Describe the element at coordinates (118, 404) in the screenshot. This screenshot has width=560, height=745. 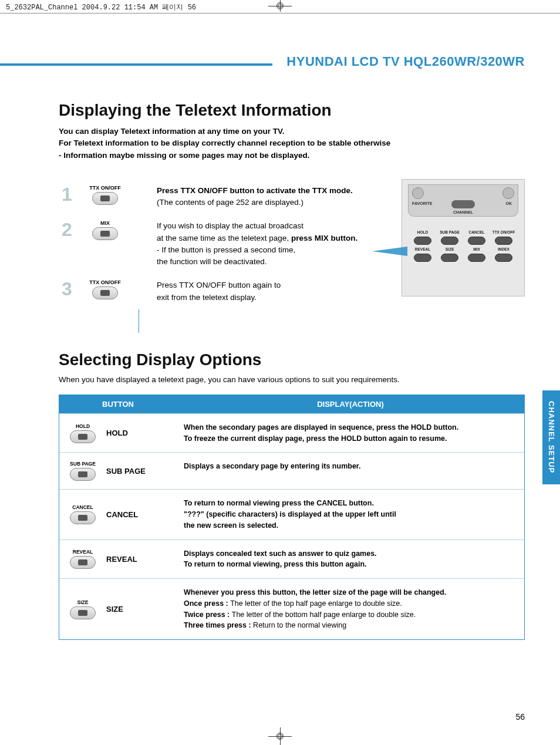
I see `th-button: BUTTON` at that location.